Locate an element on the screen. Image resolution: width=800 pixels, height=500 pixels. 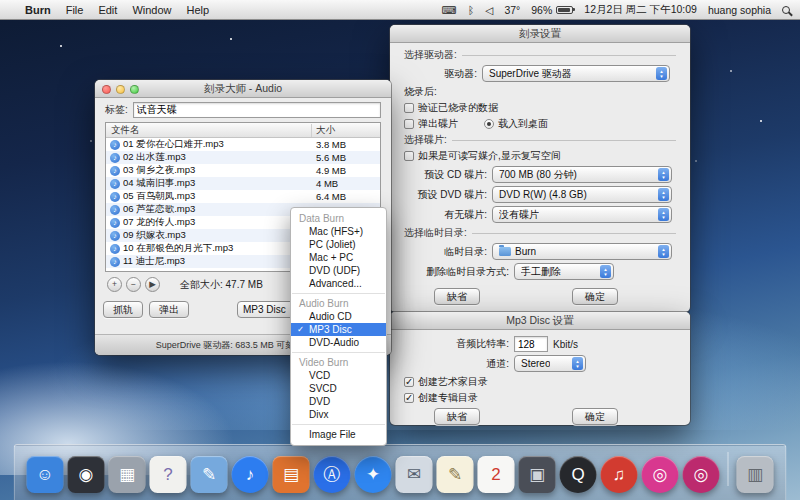
eject-disc-checkbox is located at coordinates (409, 124).